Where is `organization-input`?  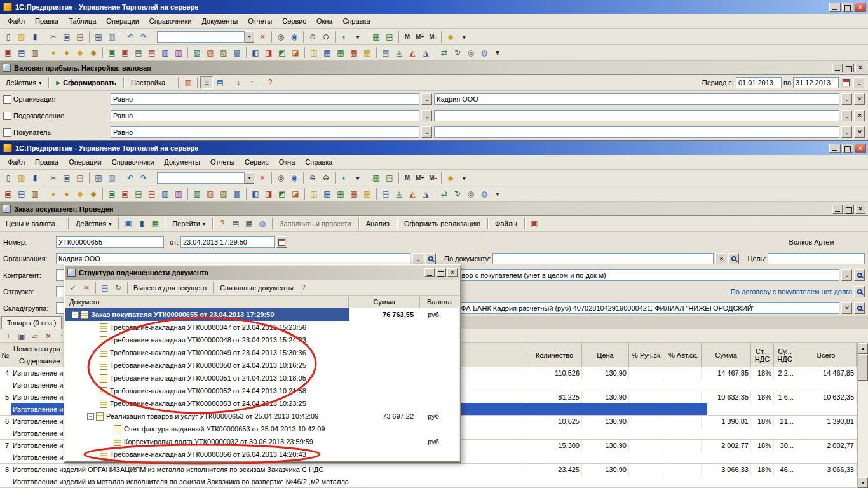 organization-input is located at coordinates (233, 259).